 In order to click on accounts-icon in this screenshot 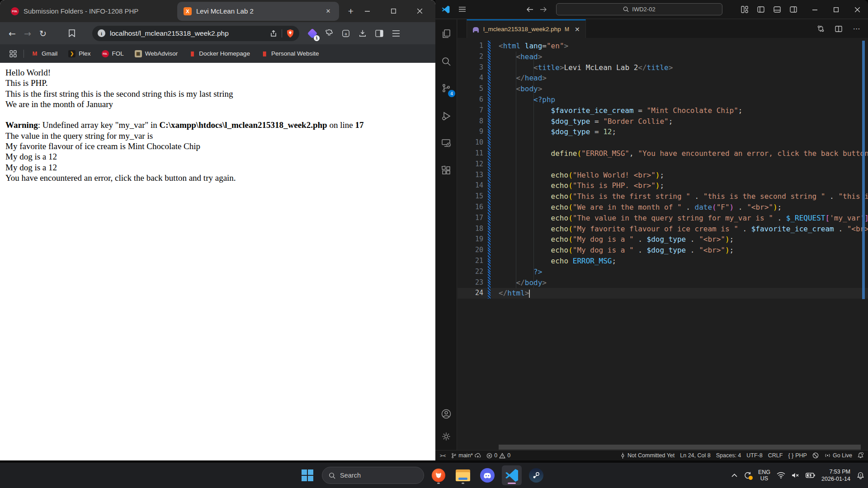, I will do `click(446, 414)`.